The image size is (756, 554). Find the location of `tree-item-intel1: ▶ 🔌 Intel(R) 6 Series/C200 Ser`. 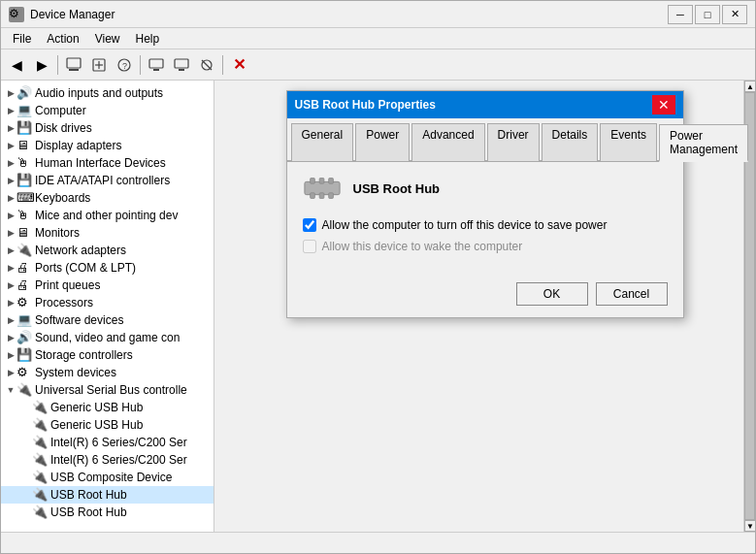

tree-item-intel1: ▶ 🔌 Intel(R) 6 Series/C200 Ser is located at coordinates (107, 442).